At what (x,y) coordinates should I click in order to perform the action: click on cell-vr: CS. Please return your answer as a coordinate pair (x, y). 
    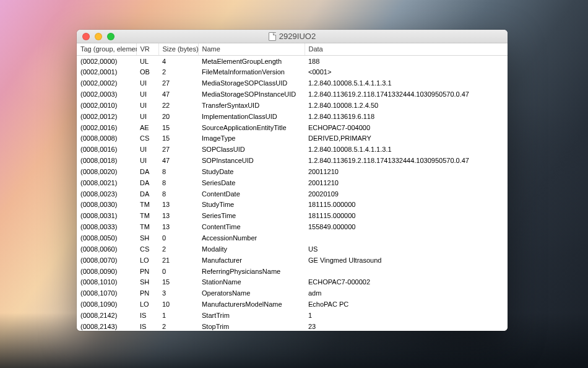
    Looking at the image, I should click on (147, 249).